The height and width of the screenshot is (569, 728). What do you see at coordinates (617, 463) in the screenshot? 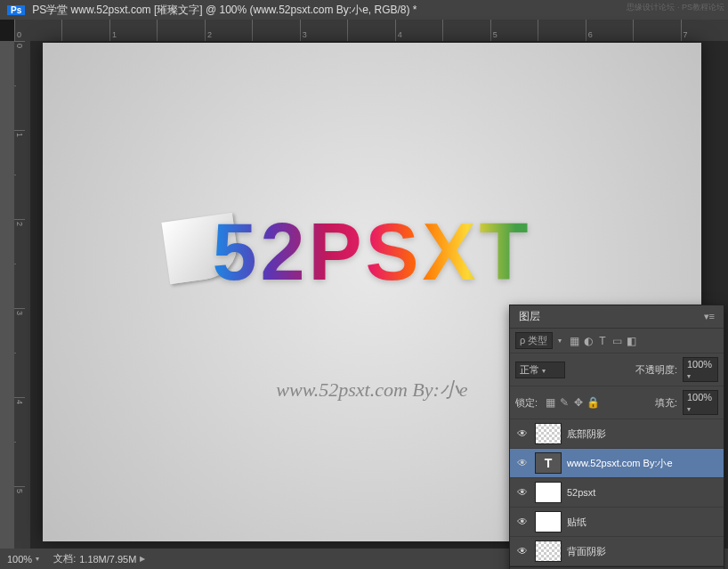
I see `layer-row: 👁Twww.52psxt.com By:小e` at bounding box center [617, 463].